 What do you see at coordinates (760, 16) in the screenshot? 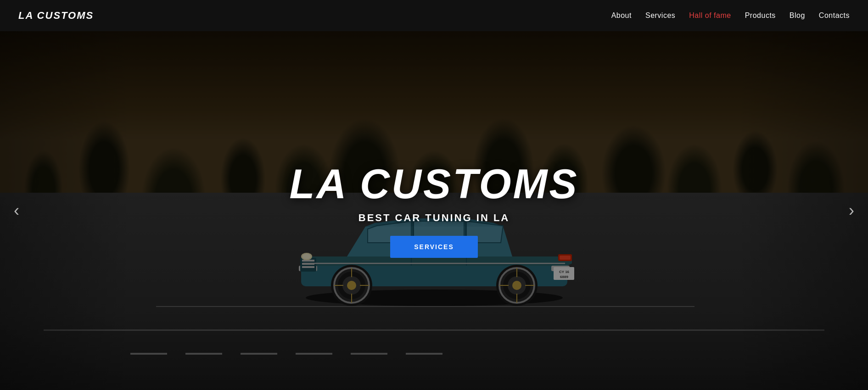
I see `nav-products: Products` at bounding box center [760, 16].